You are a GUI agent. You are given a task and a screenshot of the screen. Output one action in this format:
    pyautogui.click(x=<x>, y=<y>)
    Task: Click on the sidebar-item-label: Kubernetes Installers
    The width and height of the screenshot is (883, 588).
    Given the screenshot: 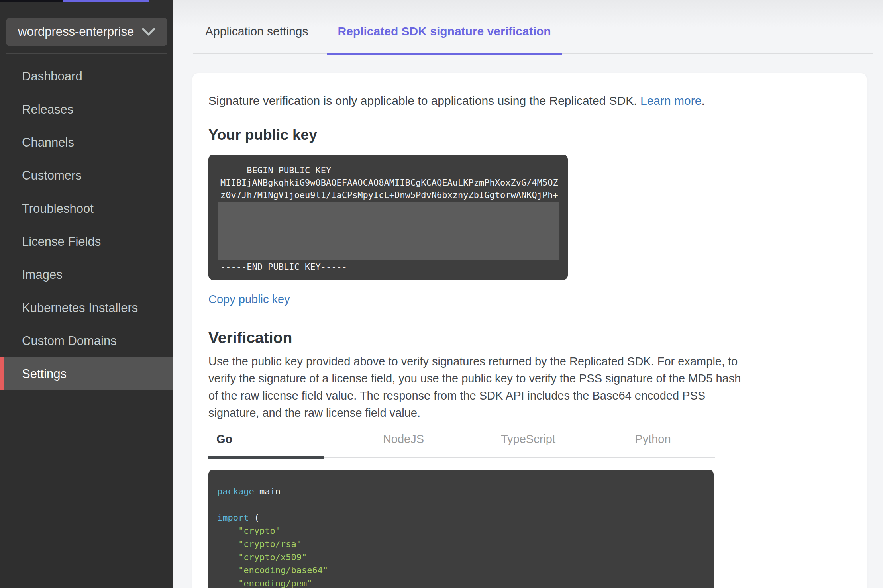 What is the action you would take?
    pyautogui.click(x=80, y=308)
    